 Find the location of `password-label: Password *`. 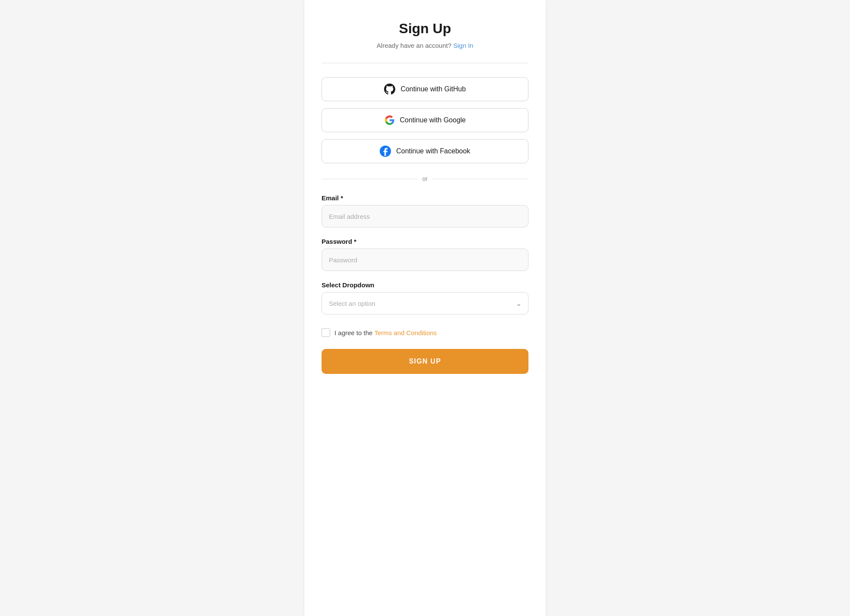

password-label: Password * is located at coordinates (425, 241).